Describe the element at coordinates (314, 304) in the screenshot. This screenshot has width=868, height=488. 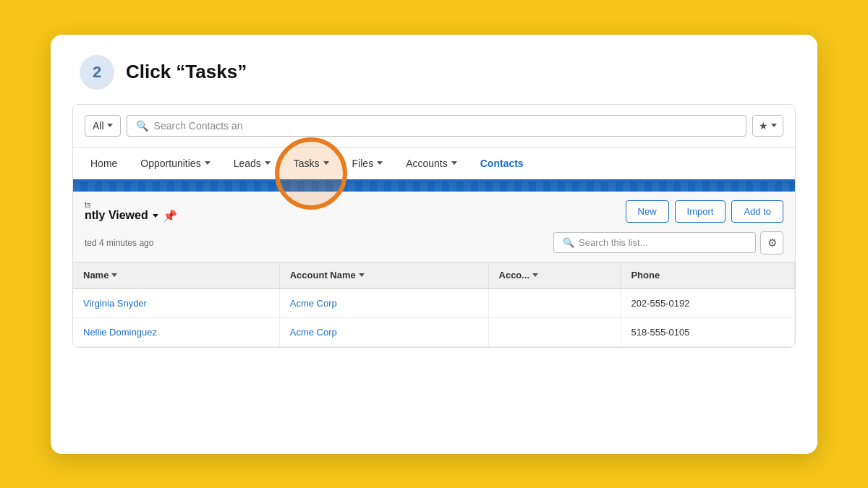
I see `account-link-acme1: Acme Corp` at that location.